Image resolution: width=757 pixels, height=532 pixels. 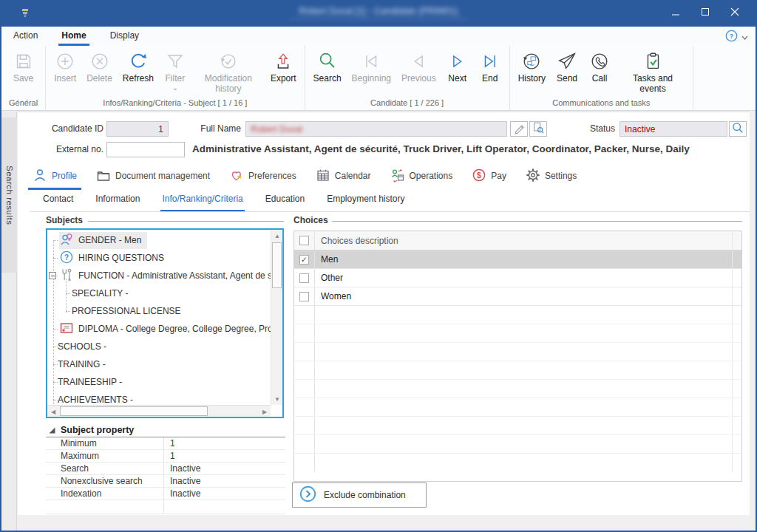 I want to click on tab-document-management: Document management, so click(x=153, y=176).